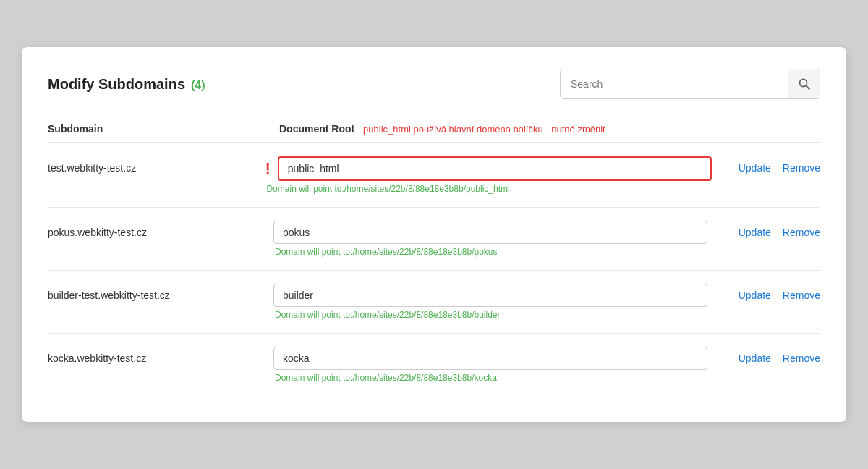  I want to click on table-row: test.webkitty-test.cz!Domain will point …, so click(434, 175).